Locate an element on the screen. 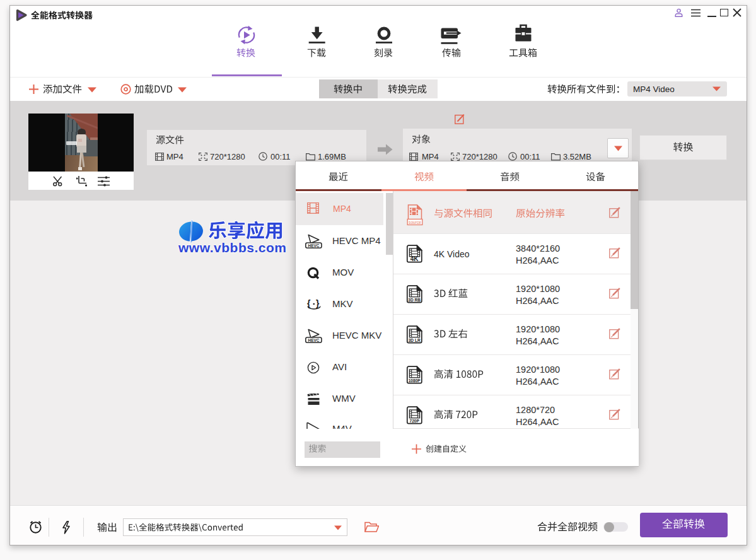 The image size is (756, 560). svg-text: 3D RB is located at coordinates (414, 300).